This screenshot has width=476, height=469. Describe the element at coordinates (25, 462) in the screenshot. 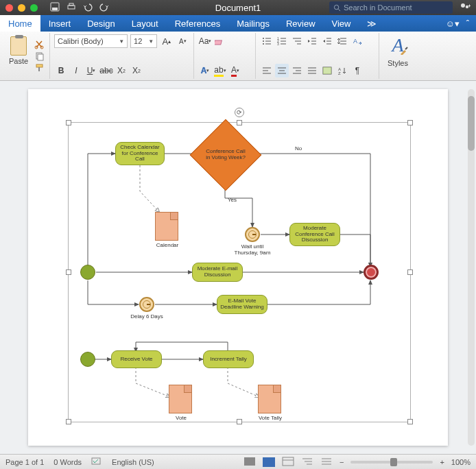

I see `page-indicator: Page 1 of 1` at that location.